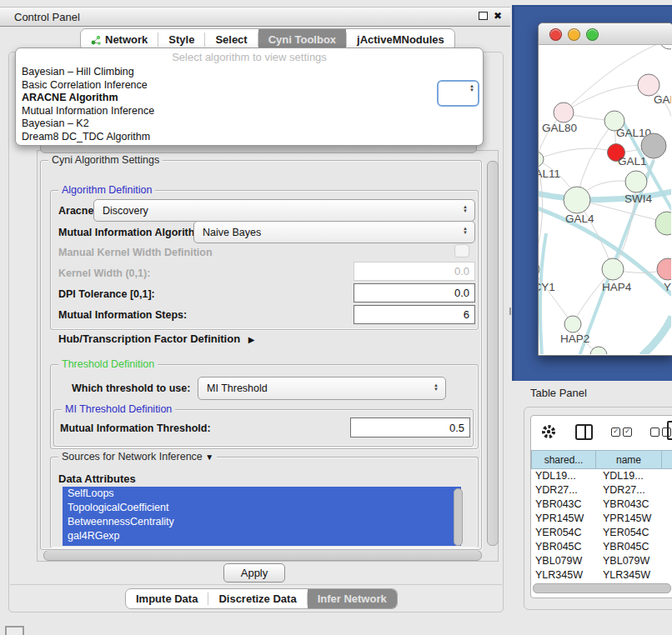 Image resolution: width=672 pixels, height=635 pixels. I want to click on manual-kernel-checkbox, so click(462, 251).